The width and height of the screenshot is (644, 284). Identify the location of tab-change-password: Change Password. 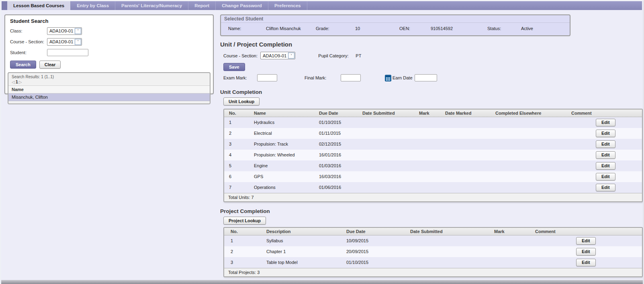
(242, 6).